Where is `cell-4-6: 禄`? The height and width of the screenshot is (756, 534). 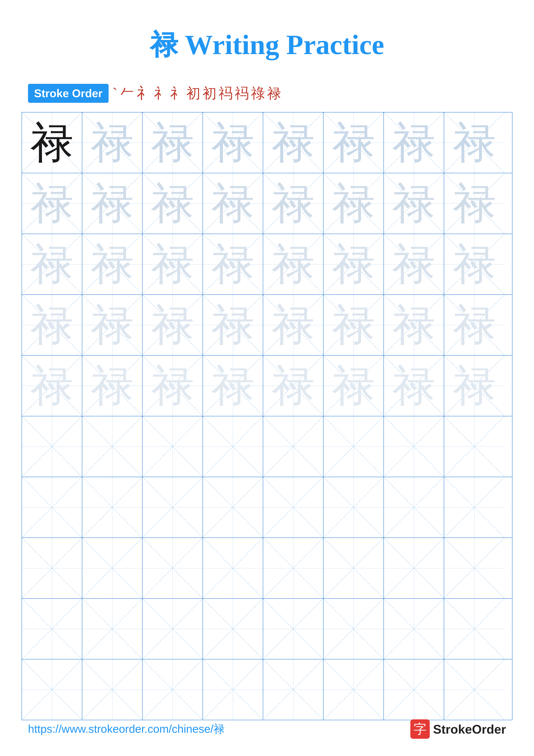
cell-4-6: 禄 is located at coordinates (354, 325).